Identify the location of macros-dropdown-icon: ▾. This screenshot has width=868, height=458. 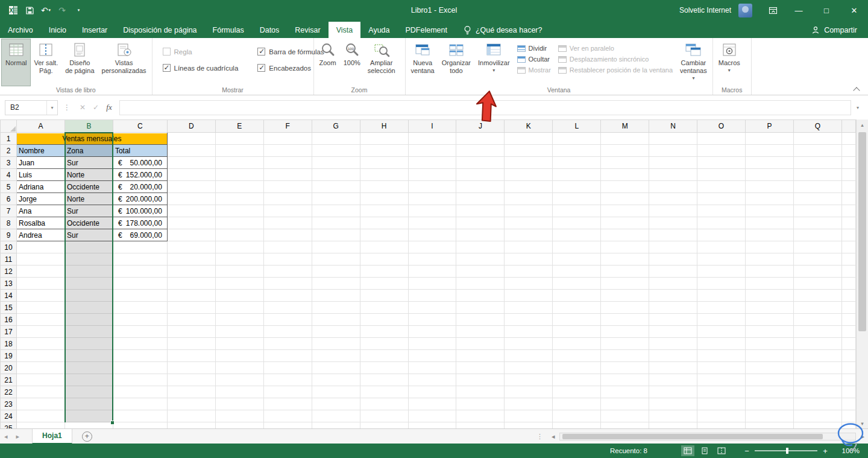
(729, 71).